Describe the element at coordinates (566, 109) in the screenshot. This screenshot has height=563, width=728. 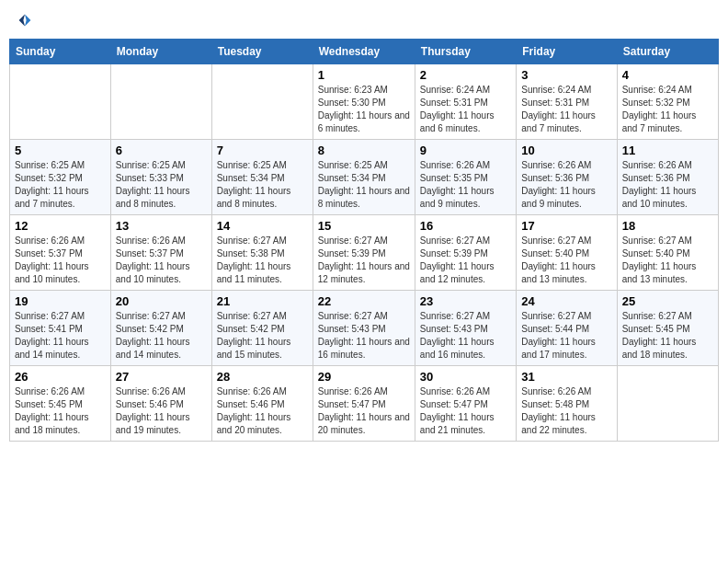
I see `day-info: Sunrise: 6:24 AM Sunset: 5:31 PM Dayligh…` at that location.